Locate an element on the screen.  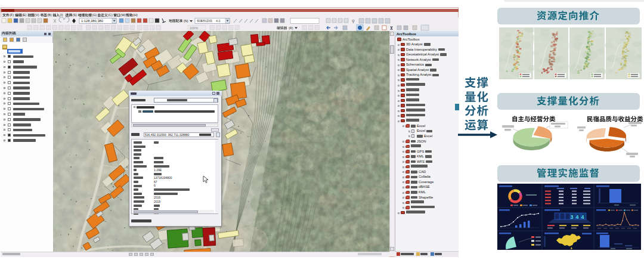
svg-text: 100% is located at coordinates (194, 28).